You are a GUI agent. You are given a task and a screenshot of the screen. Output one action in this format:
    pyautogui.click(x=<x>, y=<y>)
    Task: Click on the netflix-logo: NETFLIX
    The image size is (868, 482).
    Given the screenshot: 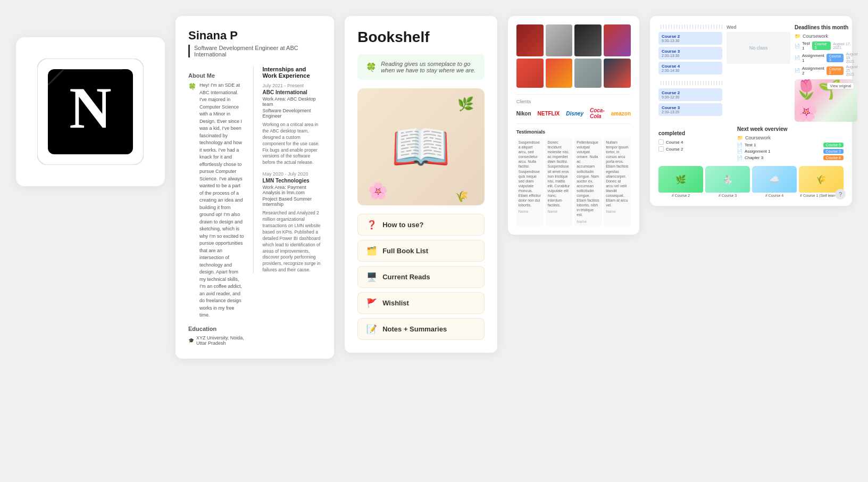 What is the action you would take?
    pyautogui.click(x=549, y=114)
    